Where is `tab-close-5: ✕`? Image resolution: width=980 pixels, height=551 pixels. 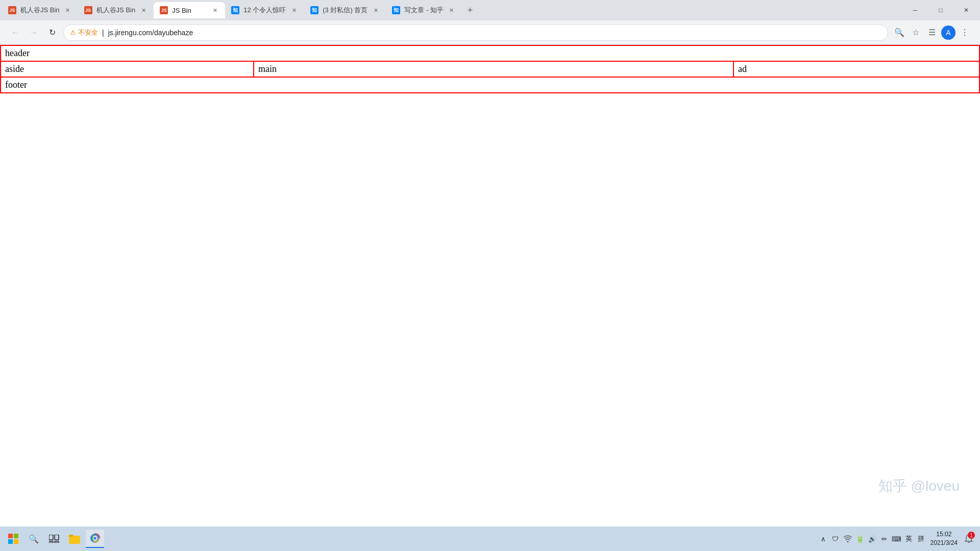
tab-close-5: ✕ is located at coordinates (376, 10).